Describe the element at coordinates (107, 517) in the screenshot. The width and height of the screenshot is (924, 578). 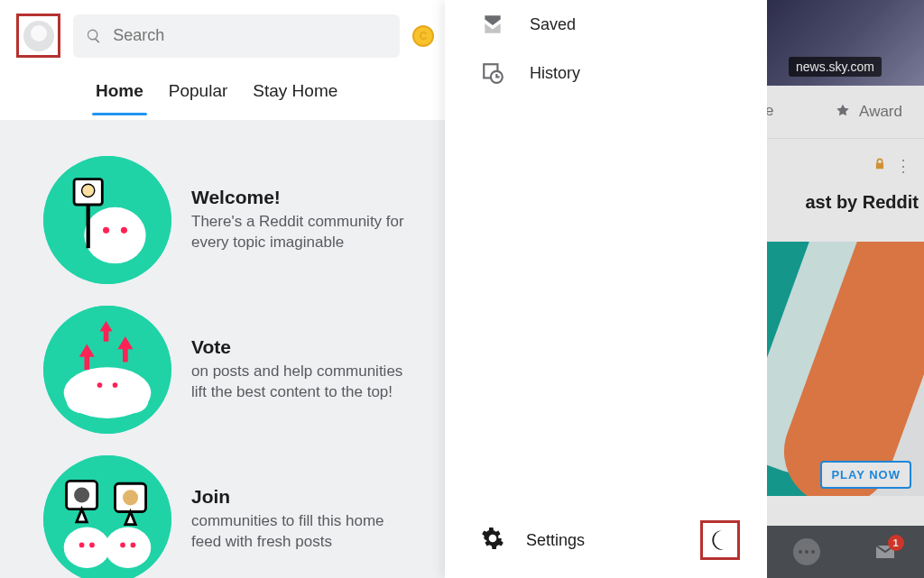
I see `join-illustration` at that location.